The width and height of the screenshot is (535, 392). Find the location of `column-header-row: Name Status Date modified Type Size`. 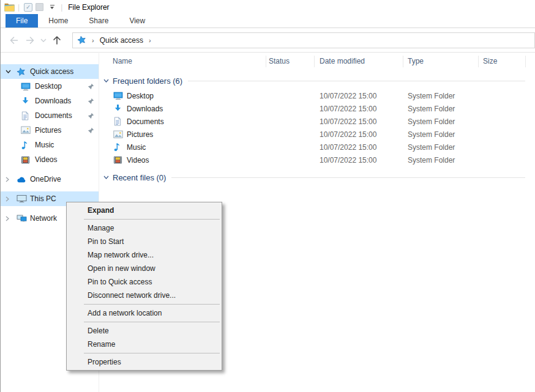

column-header-row: Name Status Date modified Type Size is located at coordinates (317, 61).